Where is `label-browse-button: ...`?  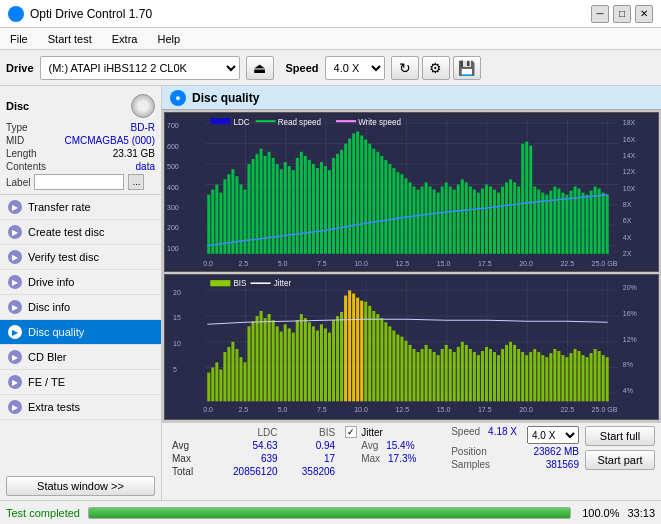 label-browse-button: ... is located at coordinates (136, 182).